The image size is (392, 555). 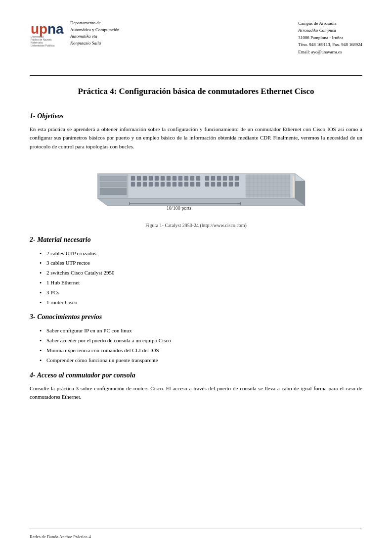 What do you see at coordinates (201, 303) in the screenshot?
I see `list-item: 1 router Cisco` at bounding box center [201, 303].